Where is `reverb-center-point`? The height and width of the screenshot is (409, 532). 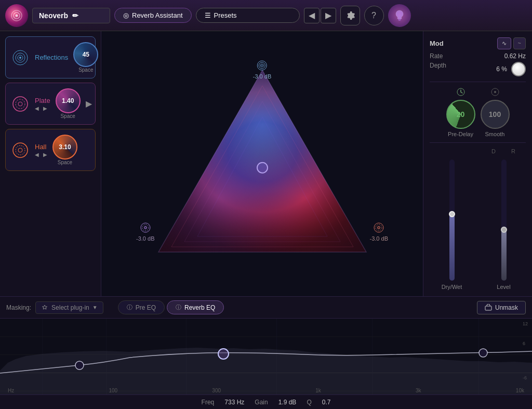
reverb-center-point is located at coordinates (262, 168).